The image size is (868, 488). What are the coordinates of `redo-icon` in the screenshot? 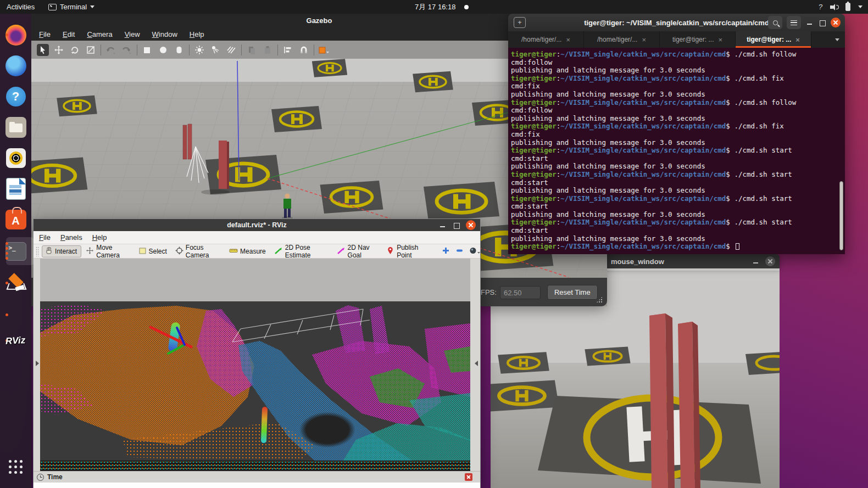 It's located at (127, 50).